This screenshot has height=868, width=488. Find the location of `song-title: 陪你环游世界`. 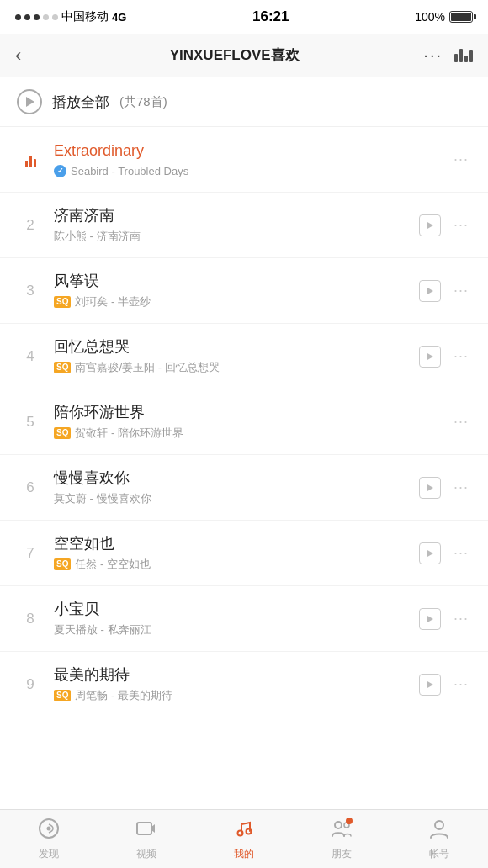

song-title: 陪你环游世界 is located at coordinates (247, 412).